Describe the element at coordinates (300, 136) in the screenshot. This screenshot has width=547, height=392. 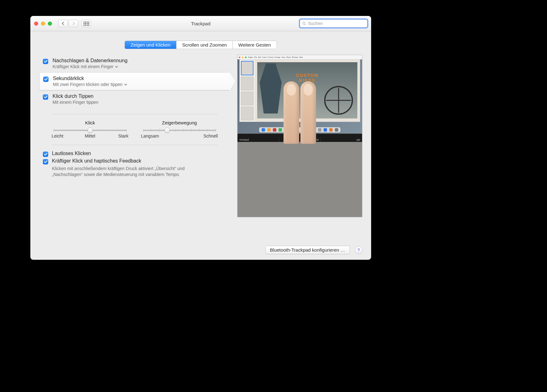
I see `gesture-preview: Pages File Edit Insert Format Arrange Vi…` at that location.